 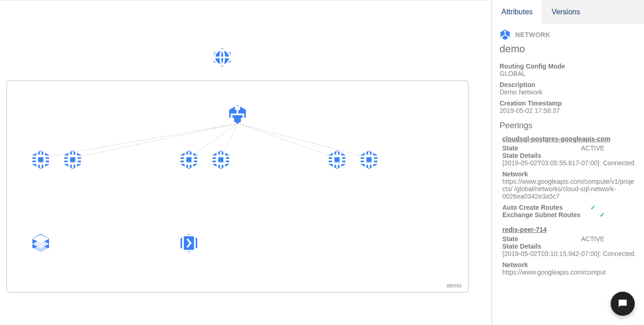 What do you see at coordinates (569, 163) in the screenshot?
I see `field-value: [2019-05-02T03:05:55.817-07:00]: Connect…` at bounding box center [569, 163].